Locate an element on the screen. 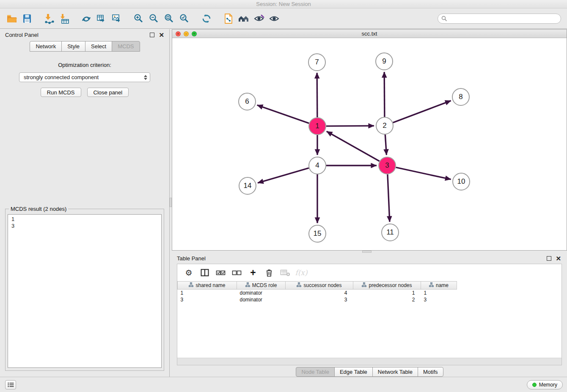 The image size is (567, 392). tab-mcds: MCDS is located at coordinates (126, 47).